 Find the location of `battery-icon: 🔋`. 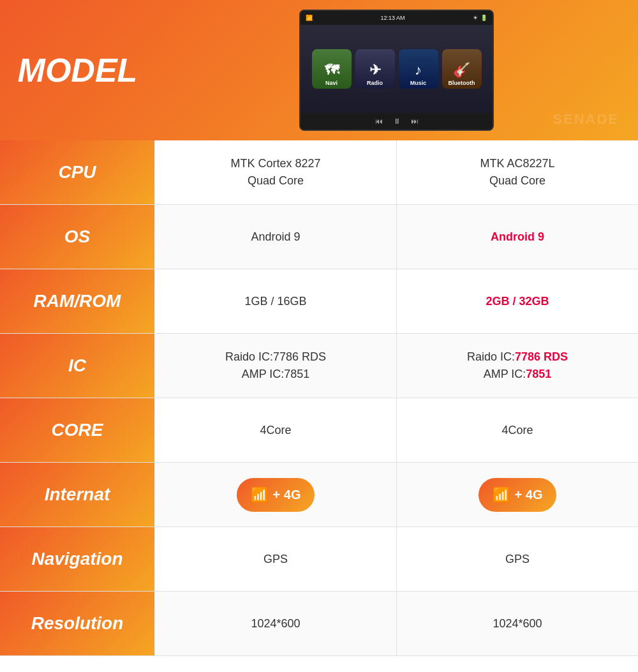

battery-icon: 🔋 is located at coordinates (484, 18).